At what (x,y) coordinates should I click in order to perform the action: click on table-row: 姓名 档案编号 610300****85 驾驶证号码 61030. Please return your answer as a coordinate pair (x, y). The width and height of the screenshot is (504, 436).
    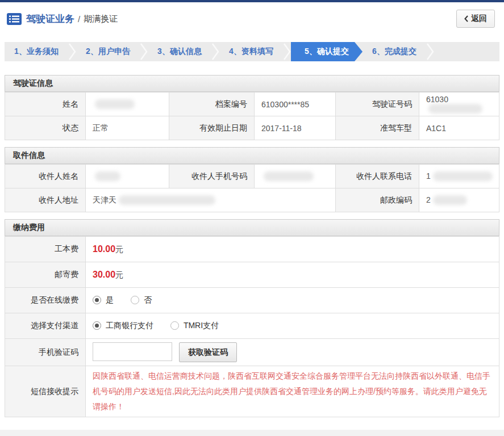
    Looking at the image, I should click on (252, 104).